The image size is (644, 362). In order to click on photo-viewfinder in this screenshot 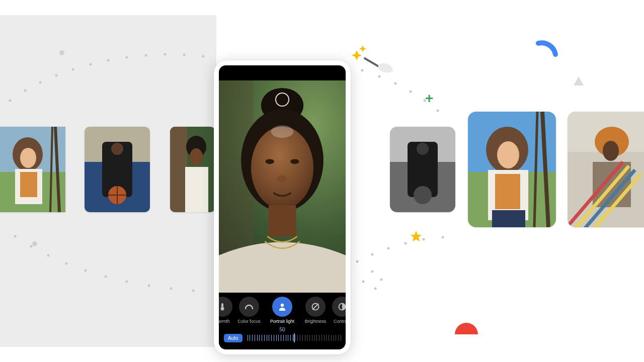, I will do `click(282, 187)`.